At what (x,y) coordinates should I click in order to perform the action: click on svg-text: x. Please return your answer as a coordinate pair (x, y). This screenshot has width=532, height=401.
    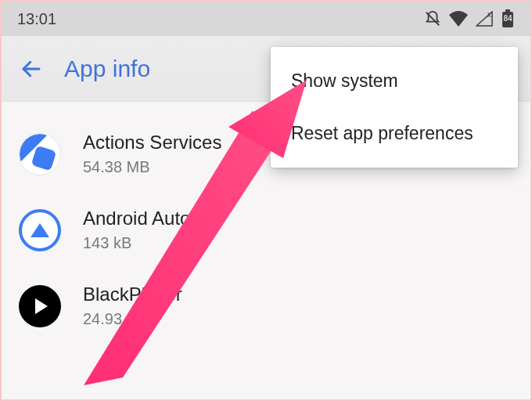
    Looking at the image, I should click on (490, 15).